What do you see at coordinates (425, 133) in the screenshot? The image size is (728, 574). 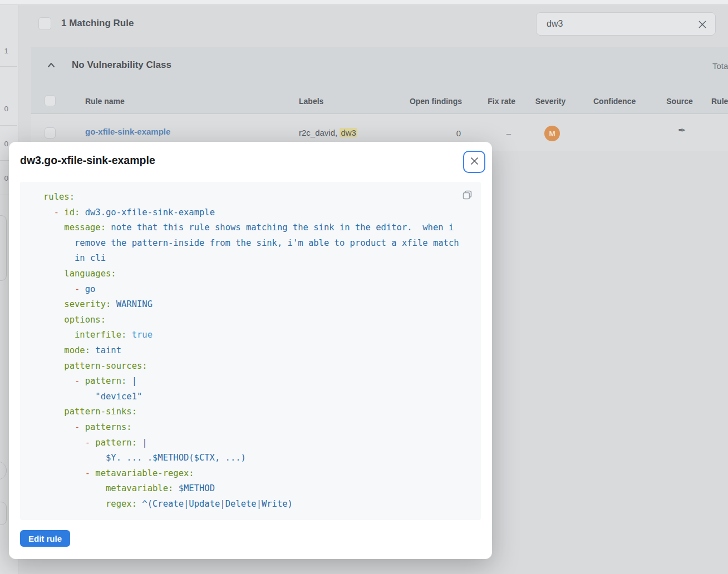 I see `open-findings-cell: 0` at bounding box center [425, 133].